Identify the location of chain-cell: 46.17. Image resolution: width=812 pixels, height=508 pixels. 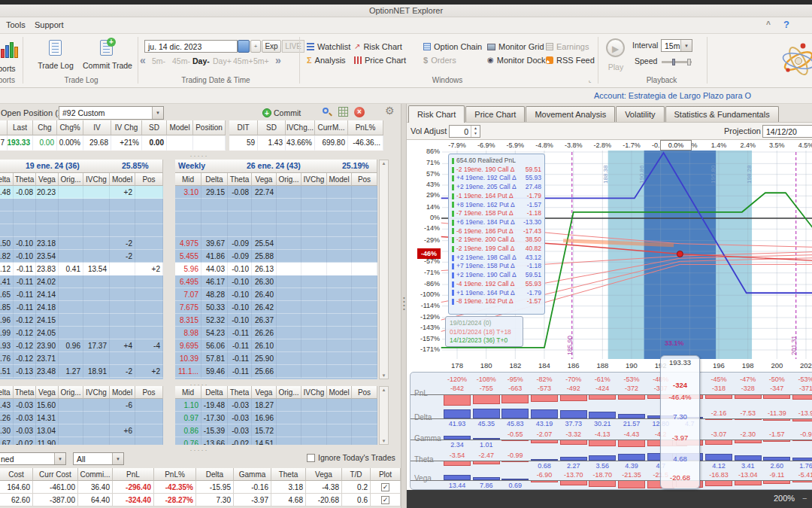
(215, 281).